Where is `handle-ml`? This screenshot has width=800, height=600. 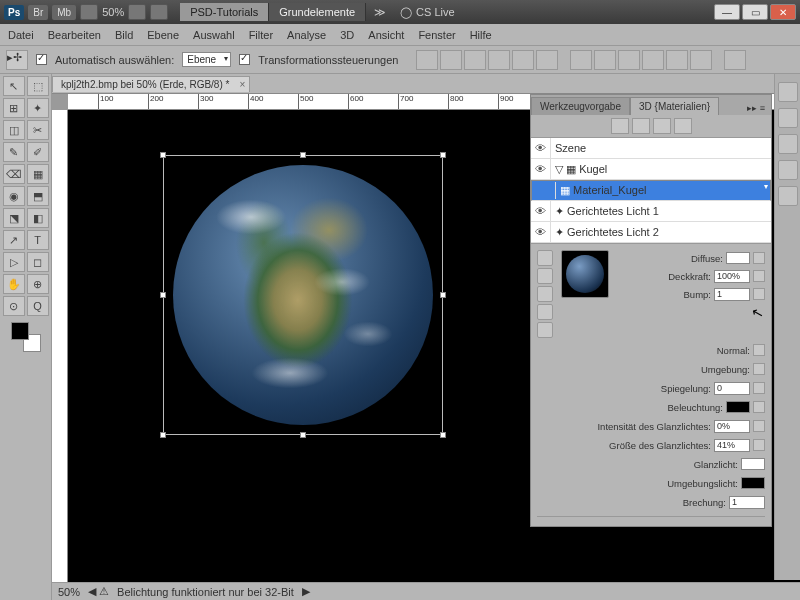
handle-ml is located at coordinates (163, 295).